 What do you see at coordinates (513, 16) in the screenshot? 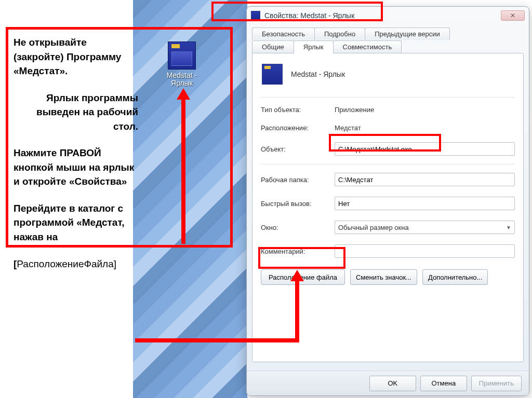
I see `close-button: ✕` at bounding box center [513, 16].